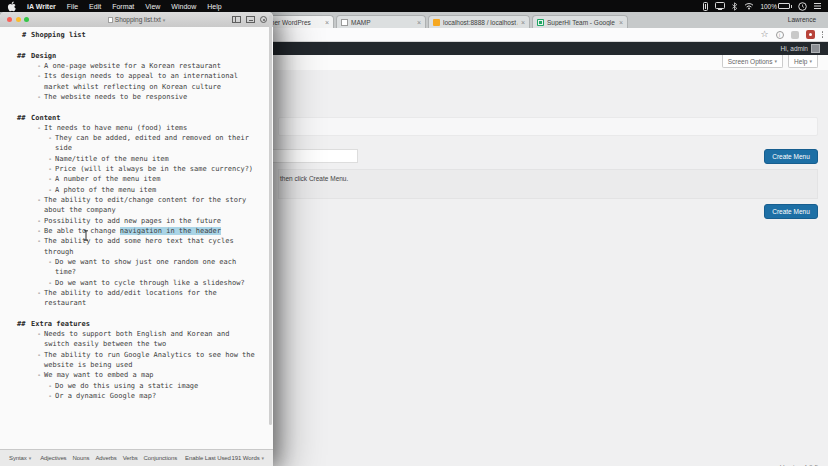 The height and width of the screenshot is (466, 828). What do you see at coordinates (764, 34) in the screenshot?
I see `bookmark-star-icon: ☆` at bounding box center [764, 34].